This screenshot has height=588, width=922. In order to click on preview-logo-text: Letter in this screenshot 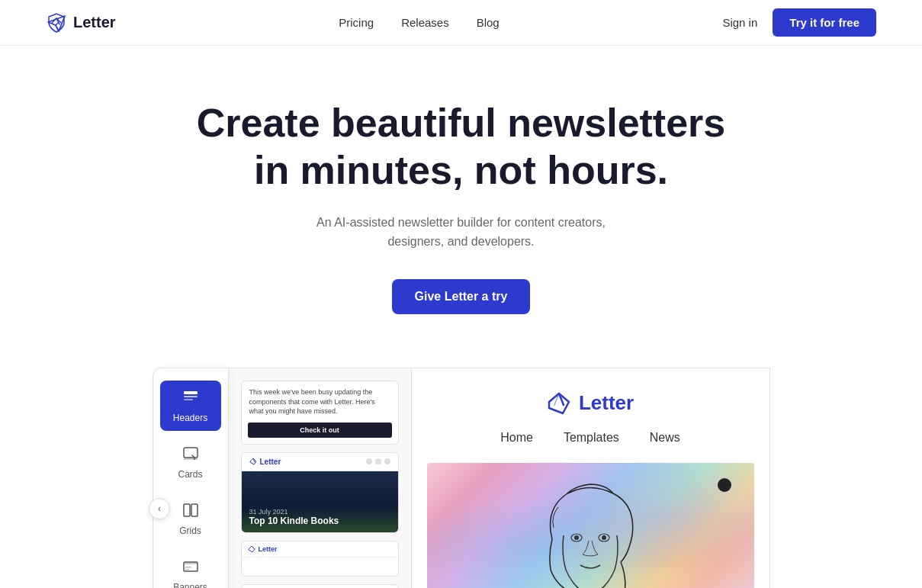, I will do `click(606, 403)`.